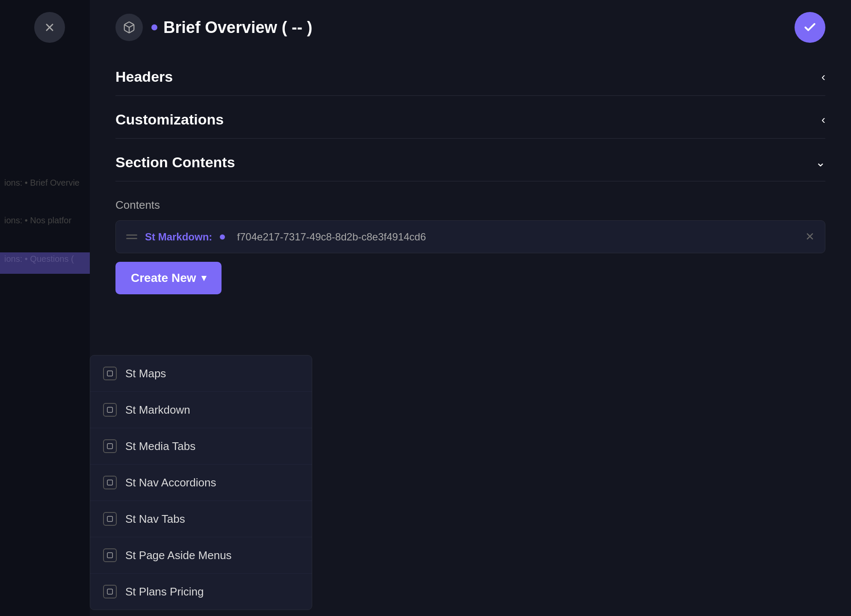 The image size is (851, 616). I want to click on item-id-dot, so click(222, 237).